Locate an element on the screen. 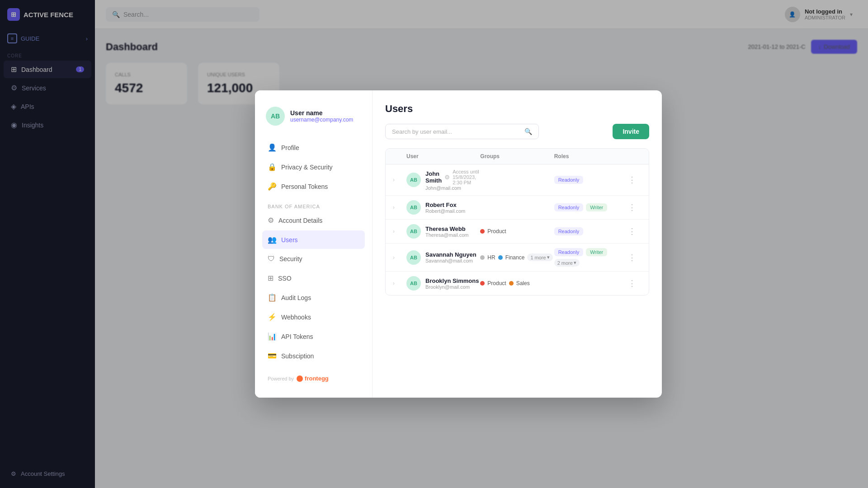 The height and width of the screenshot is (488, 868). groups-cell: Product is located at coordinates (517, 231).